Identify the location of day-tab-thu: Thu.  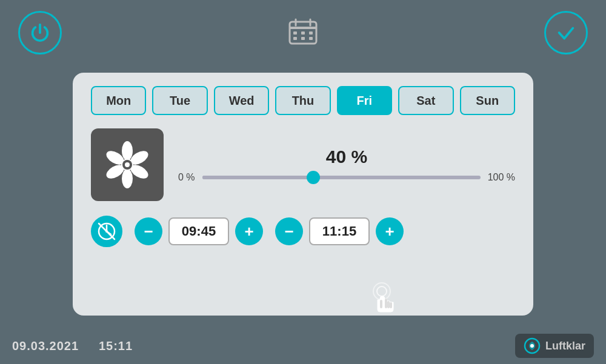
(303, 101).